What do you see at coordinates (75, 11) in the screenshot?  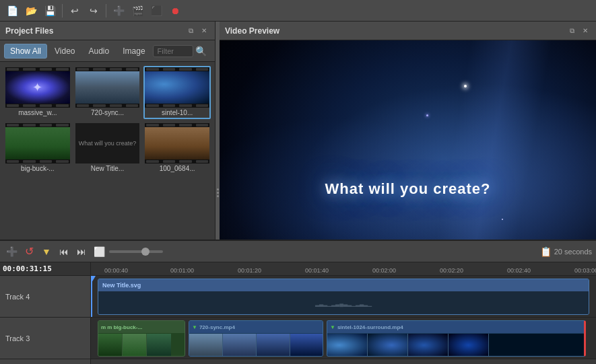 I see `undo-button: ↩` at bounding box center [75, 11].